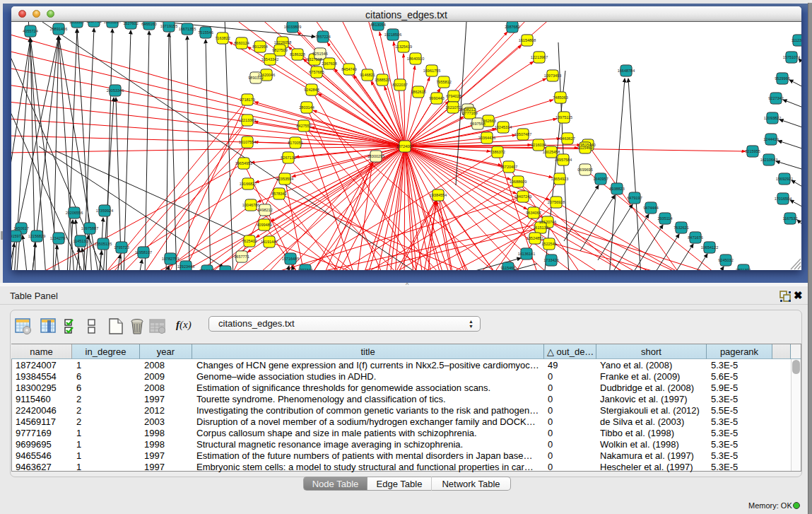  Describe the element at coordinates (769, 160) in the screenshot. I see `svg-text: 16210643` at that location.